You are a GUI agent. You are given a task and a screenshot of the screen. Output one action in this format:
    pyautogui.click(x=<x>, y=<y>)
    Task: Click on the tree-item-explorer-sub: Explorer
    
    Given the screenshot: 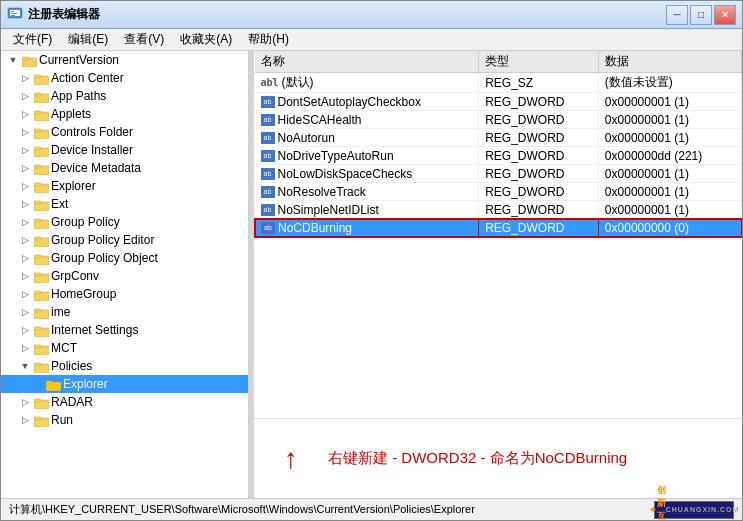 What is the action you would take?
    pyautogui.click(x=124, y=384)
    